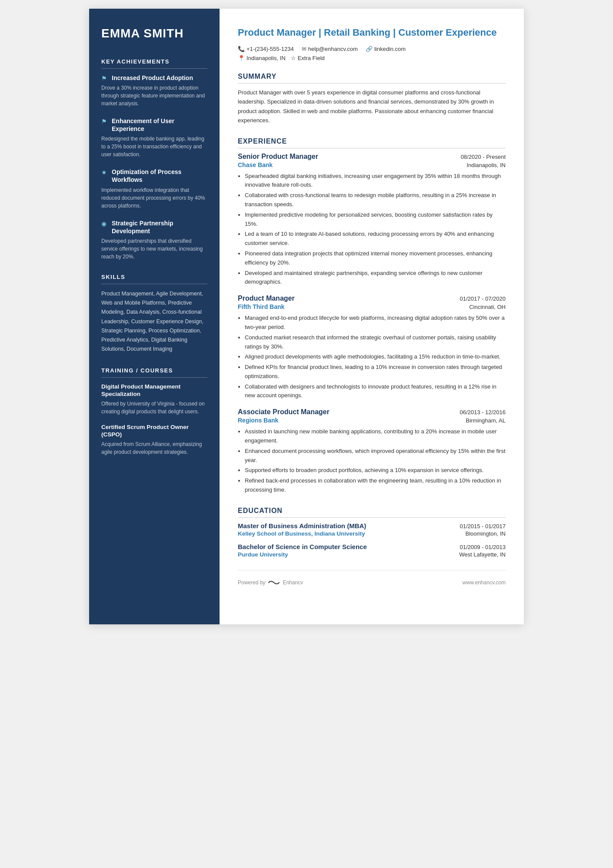 This screenshot has height=868, width=613. Describe the element at coordinates (258, 420) in the screenshot. I see `job-3-company: Regions Bank` at that location.